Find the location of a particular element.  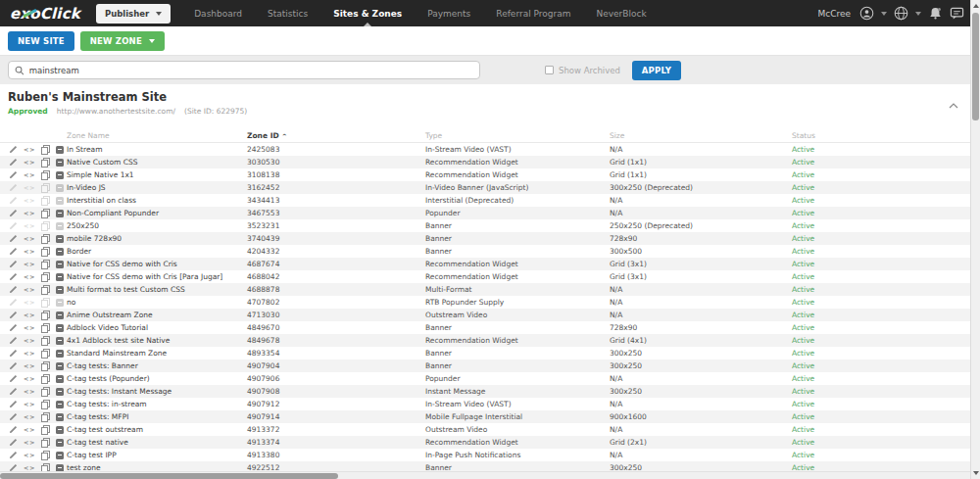

zone-name: In-Video JS is located at coordinates (157, 188).